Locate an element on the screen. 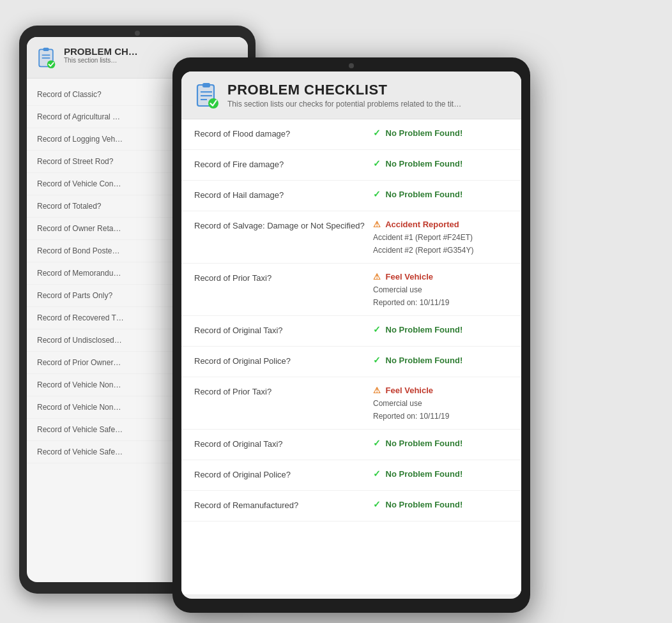 Image resolution: width=672 pixels, height=623 pixels. check-label: Record of Flood damage? is located at coordinates (284, 133).